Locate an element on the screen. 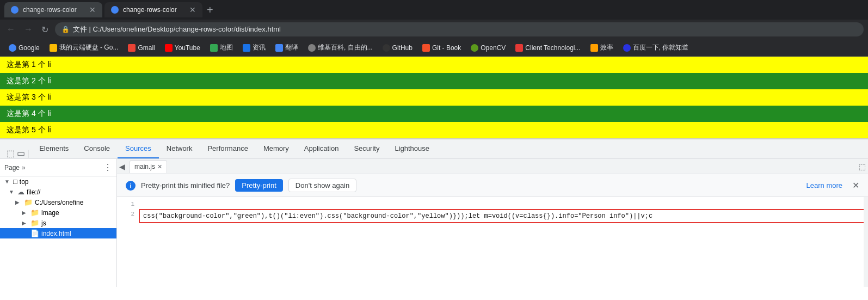 This screenshot has height=300, width=868. tree-file-protocol: ▼ ☁ file:// is located at coordinates (58, 192).